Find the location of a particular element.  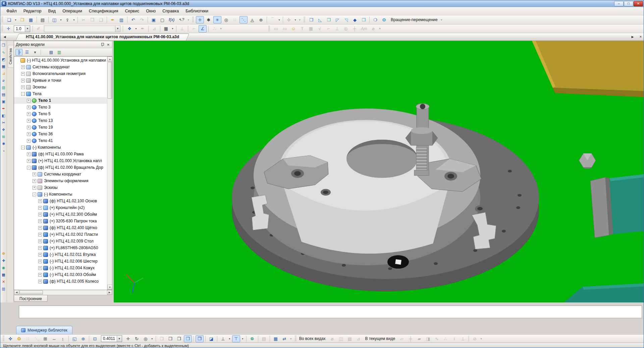

tree-item: + (+) НТЦ 41.01.000 Установка напл is located at coordinates (60, 161).